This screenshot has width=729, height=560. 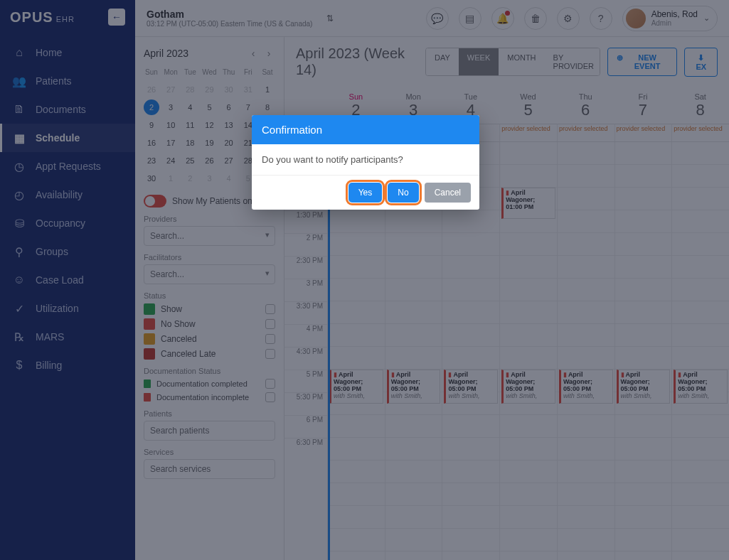 What do you see at coordinates (366, 129) in the screenshot?
I see `dialog-title: Confirmation` at bounding box center [366, 129].